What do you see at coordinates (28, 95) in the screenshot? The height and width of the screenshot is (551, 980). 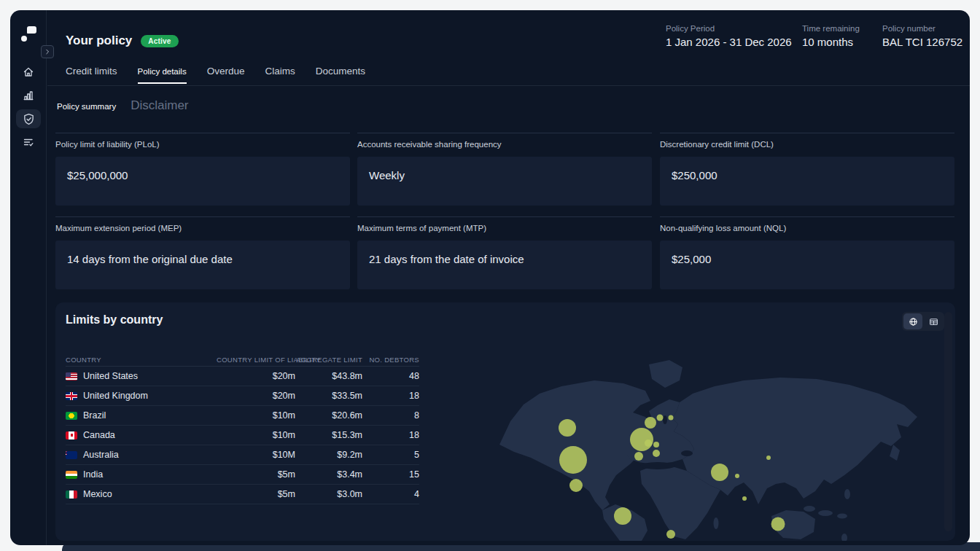 I see `sidebar-item-analytics` at bounding box center [28, 95].